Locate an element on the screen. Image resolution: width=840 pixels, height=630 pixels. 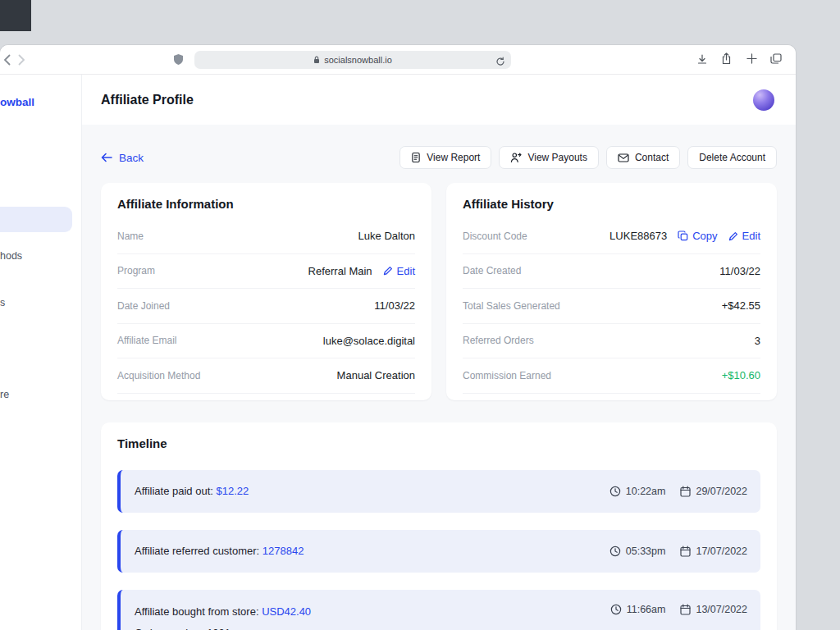
delete-account-button: Delete Account is located at coordinates (732, 158).